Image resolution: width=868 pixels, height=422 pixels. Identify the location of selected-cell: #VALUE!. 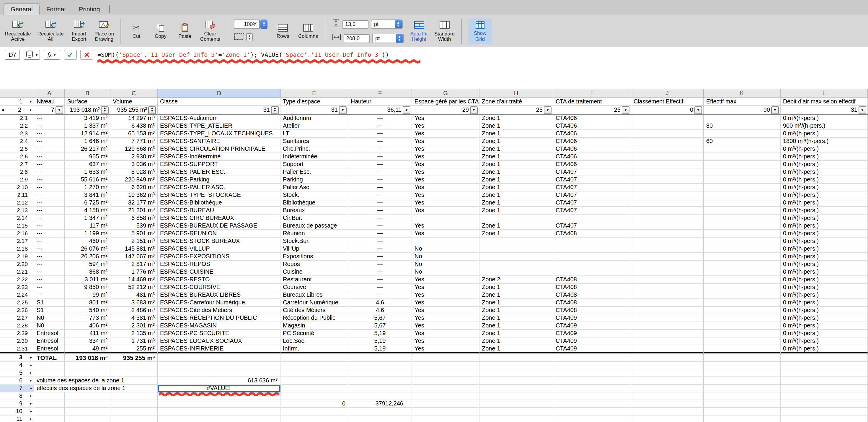
(219, 389).